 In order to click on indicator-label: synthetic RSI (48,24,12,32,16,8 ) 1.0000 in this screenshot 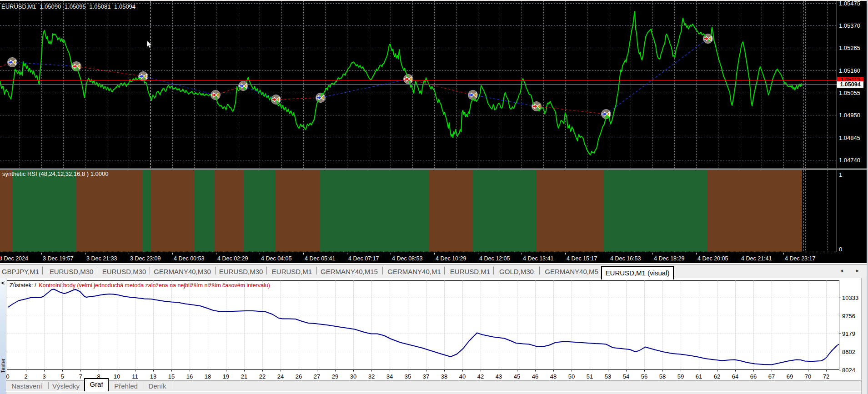, I will do `click(55, 174)`.